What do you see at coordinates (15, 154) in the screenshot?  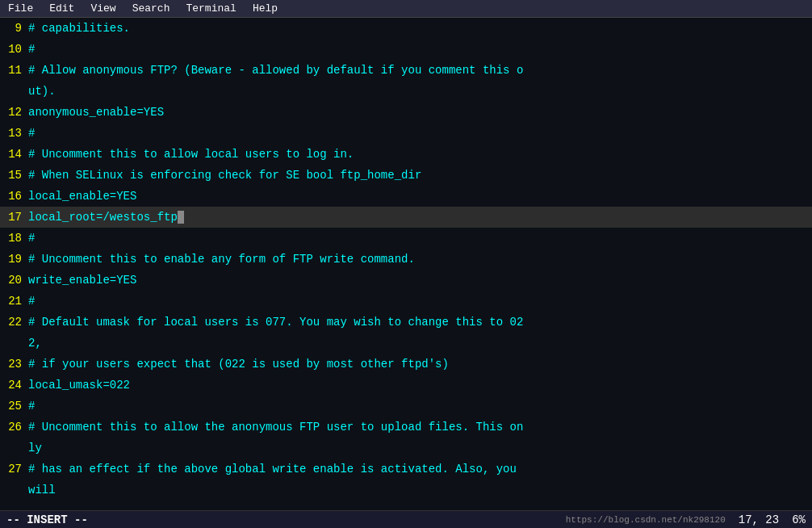 I see `line-number: 14` at bounding box center [15, 154].